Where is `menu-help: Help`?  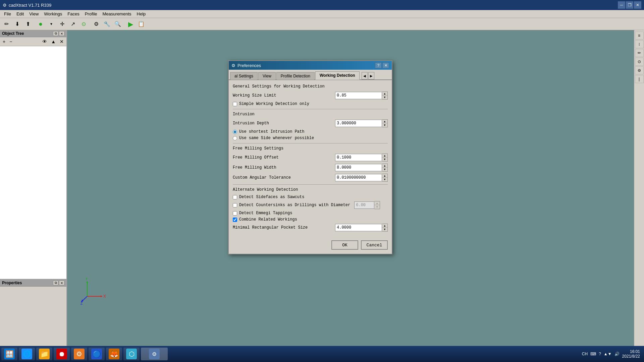
menu-help: Help is located at coordinates (142, 14).